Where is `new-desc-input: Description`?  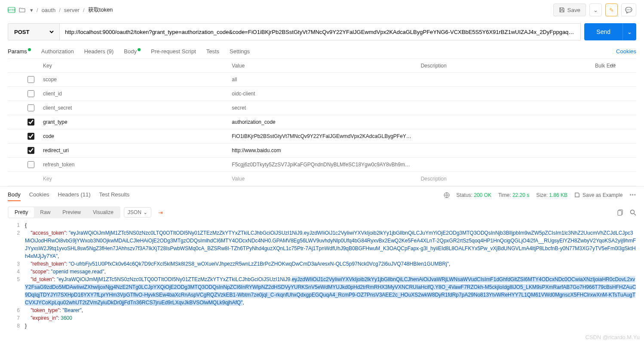 new-desc-input: Description is located at coordinates (511, 179).